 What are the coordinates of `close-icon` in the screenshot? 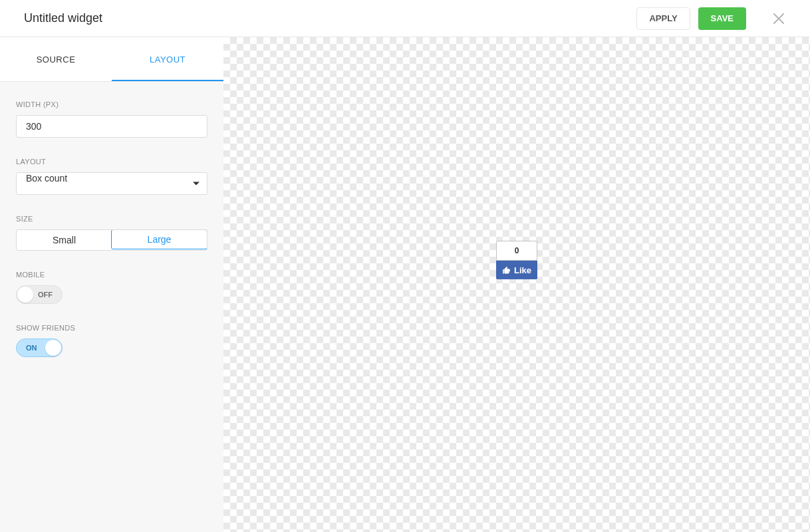 It's located at (779, 19).